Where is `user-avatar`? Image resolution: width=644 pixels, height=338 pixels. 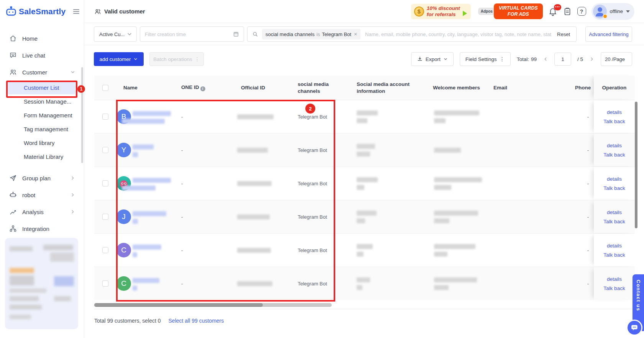
user-avatar is located at coordinates (600, 12).